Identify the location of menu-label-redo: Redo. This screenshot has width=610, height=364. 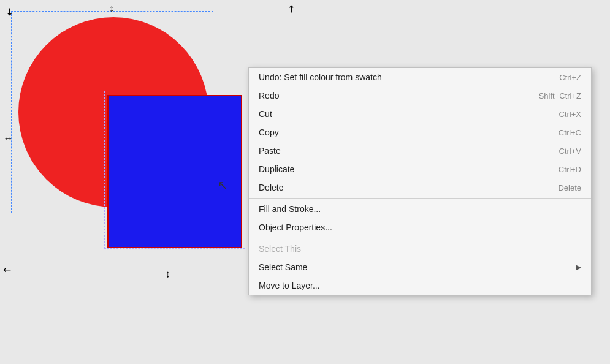
(269, 96).